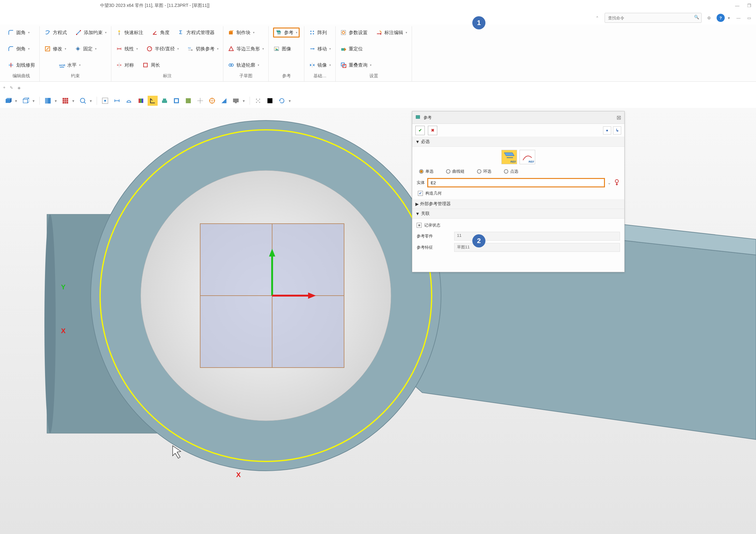 The width and height of the screenshot is (756, 534). Describe the element at coordinates (518, 226) in the screenshot. I see `record-state-checkbox: ■ 记录状态` at that location.